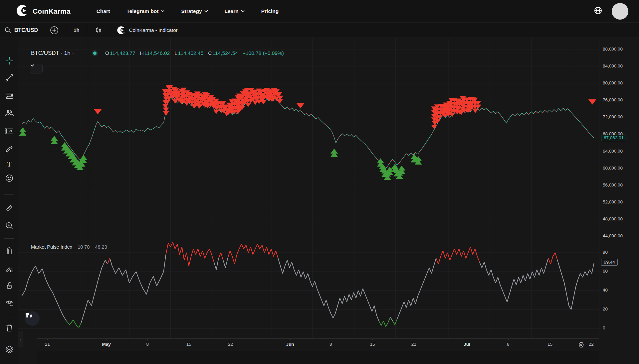 This screenshot has width=639, height=364. What do you see at coordinates (9, 269) in the screenshot?
I see `drawing-lock-tool-button` at bounding box center [9, 269].